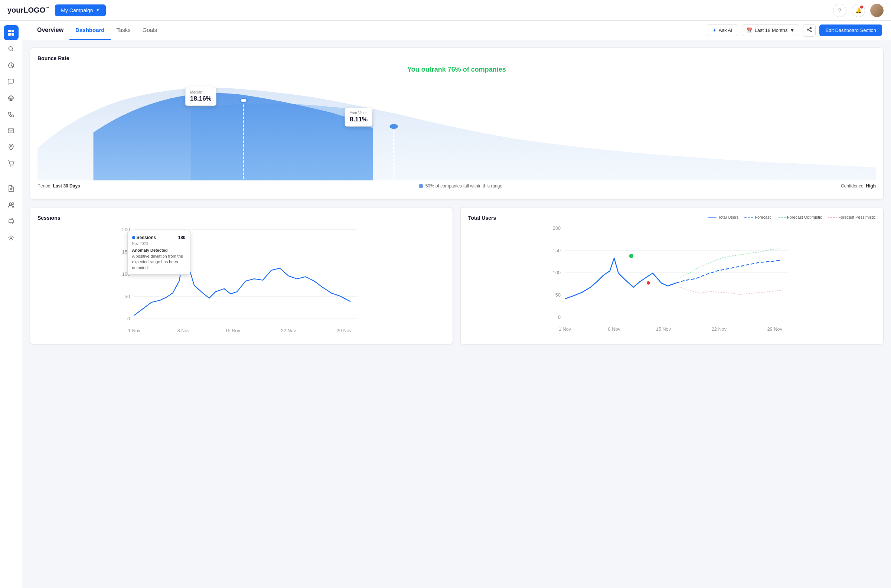 This screenshot has height=588, width=891. I want to click on svg-text: 29 Nov, so click(344, 331).